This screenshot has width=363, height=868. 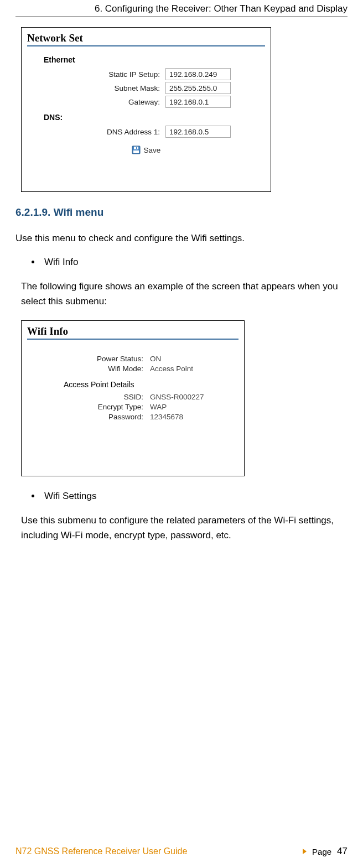 I want to click on row-subnet: Subnet Mask:, so click(x=146, y=88).